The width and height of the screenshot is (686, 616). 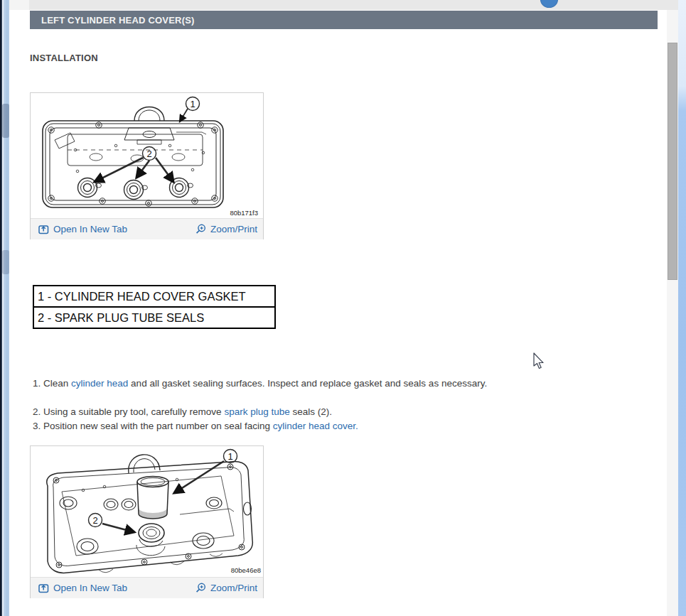 I want to click on figure-card-1: 1 2 80b171f3 Open In New Tab, so click(x=146, y=166).